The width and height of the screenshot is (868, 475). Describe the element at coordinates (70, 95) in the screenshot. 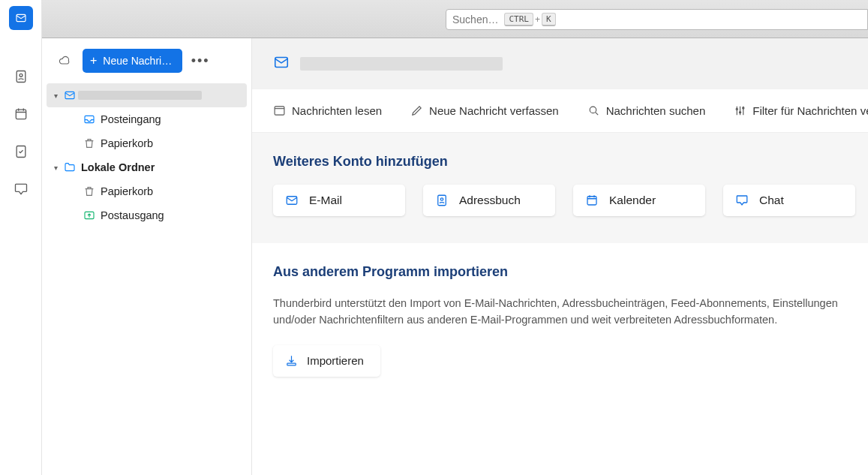

I see `mail-account-icon` at that location.